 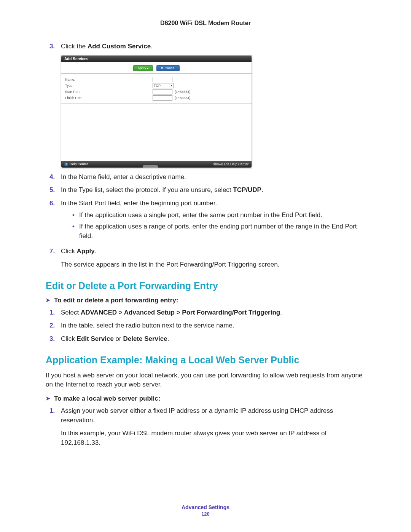 I want to click on ui-footer: ?Help Center Show/Hide Help Center, so click(x=156, y=165).